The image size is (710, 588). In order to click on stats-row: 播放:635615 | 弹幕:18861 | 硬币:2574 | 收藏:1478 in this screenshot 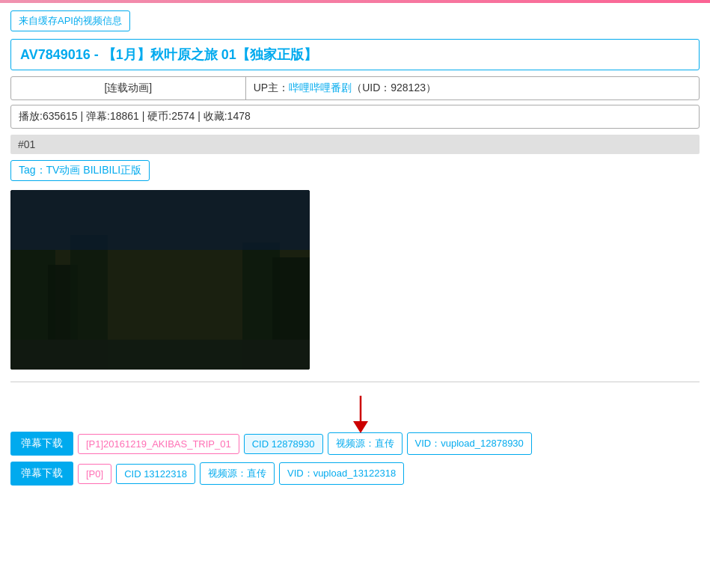, I will do `click(355, 117)`.